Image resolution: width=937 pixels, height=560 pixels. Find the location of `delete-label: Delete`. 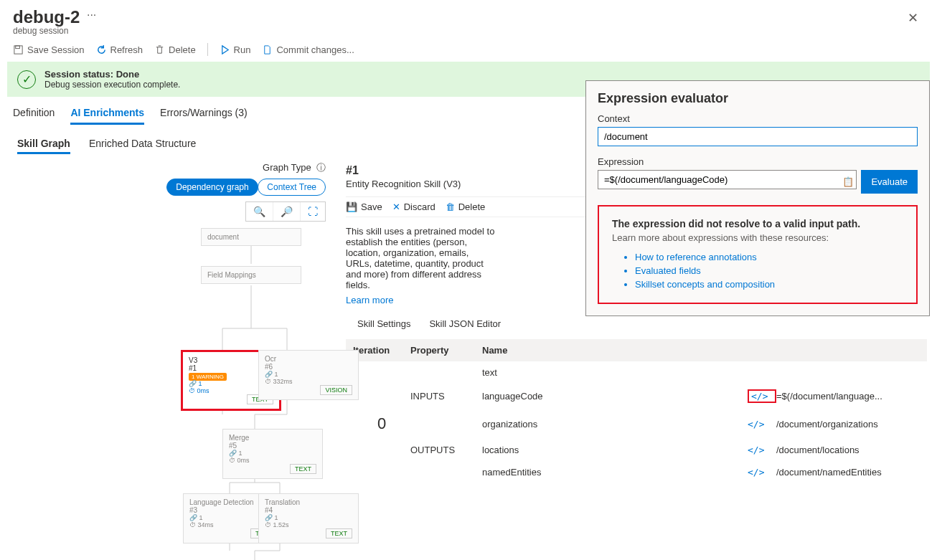

delete-label: Delete is located at coordinates (182, 50).